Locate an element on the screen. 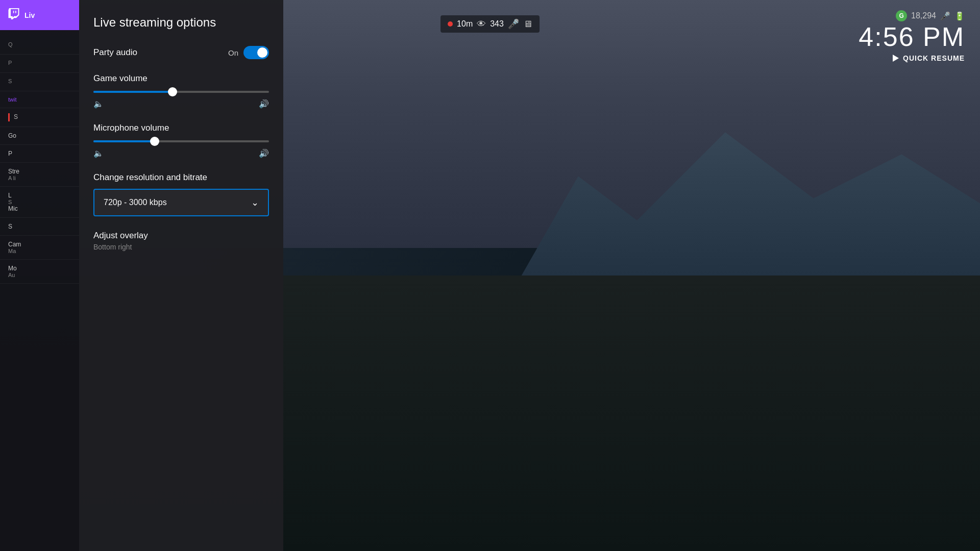 This screenshot has width=980, height=551. current-time: 4:56 PM is located at coordinates (912, 37).